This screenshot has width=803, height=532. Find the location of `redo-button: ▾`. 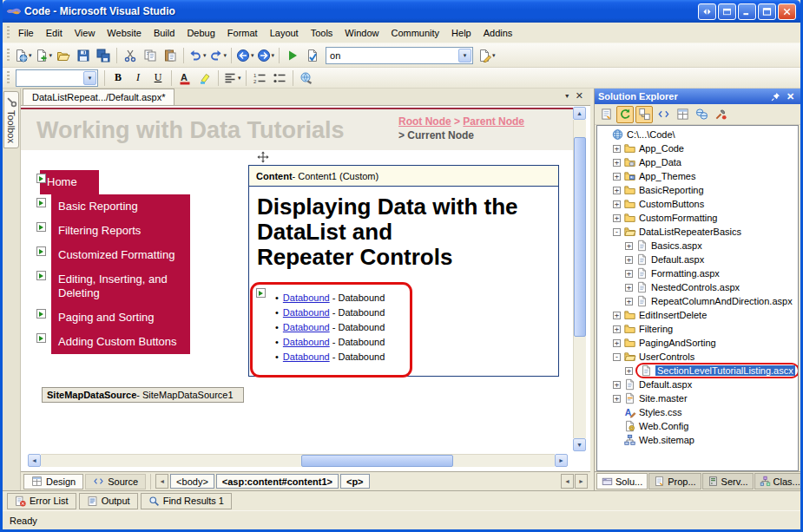

redo-button: ▾ is located at coordinates (219, 56).